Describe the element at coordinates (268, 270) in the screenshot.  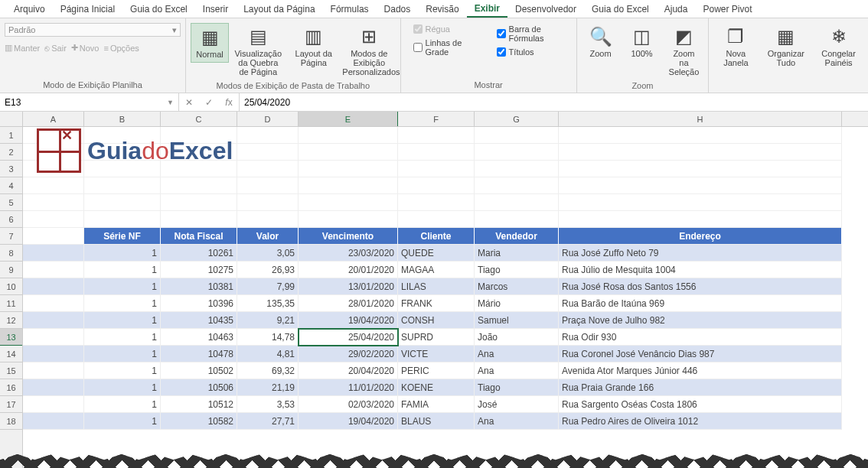
I see `cell: 26,93` at that location.